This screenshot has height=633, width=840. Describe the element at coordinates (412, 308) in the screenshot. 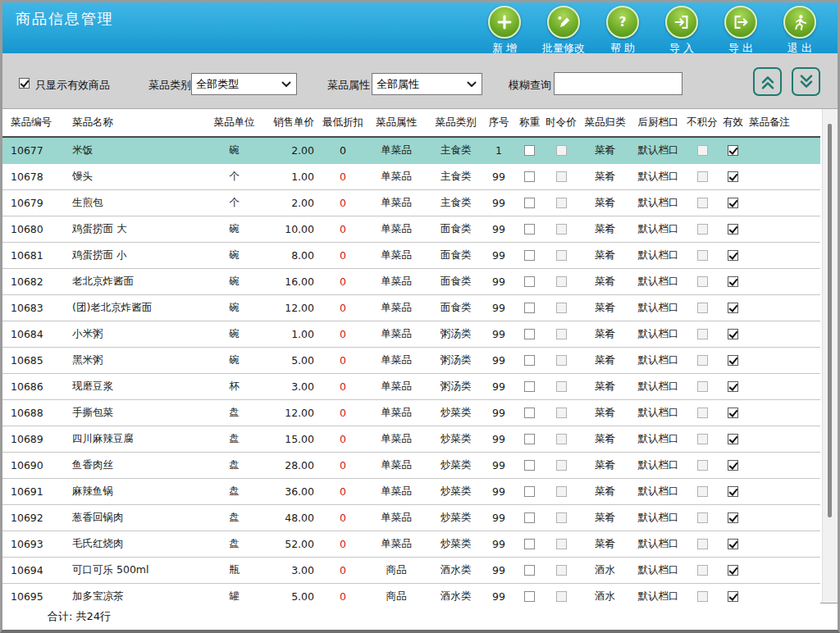

I see `table-row: 10683(团)老北京炸酱面碗12.000单菜品面食类99菜肴默认档口` at that location.